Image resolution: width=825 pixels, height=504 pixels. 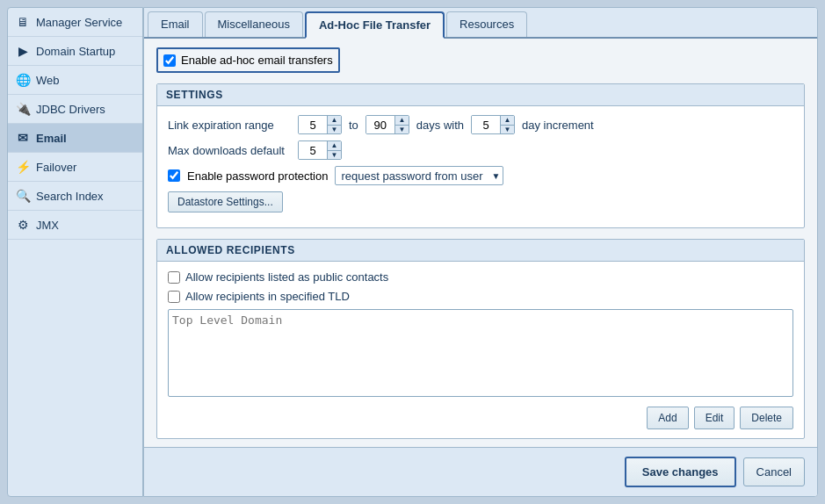 What do you see at coordinates (23, 80) in the screenshot?
I see `web-icon: 🌐` at bounding box center [23, 80].